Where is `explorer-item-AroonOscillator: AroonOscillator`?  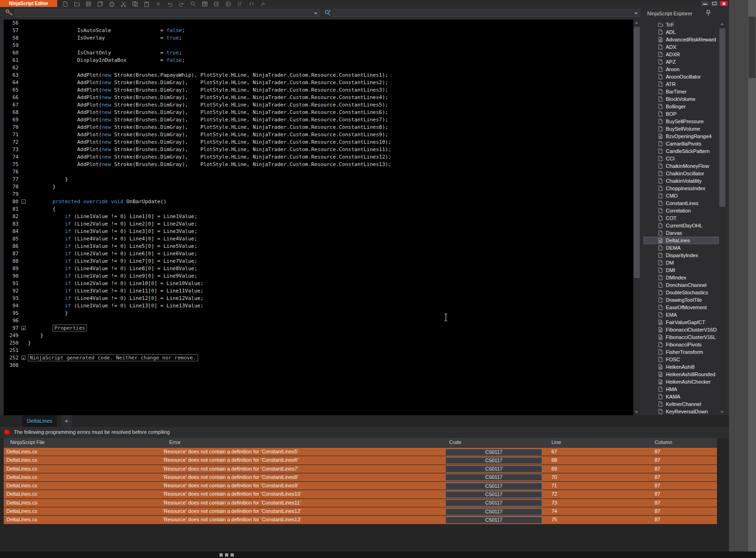 explorer-item-AroonOscillator: AroonOscillator is located at coordinates (681, 77).